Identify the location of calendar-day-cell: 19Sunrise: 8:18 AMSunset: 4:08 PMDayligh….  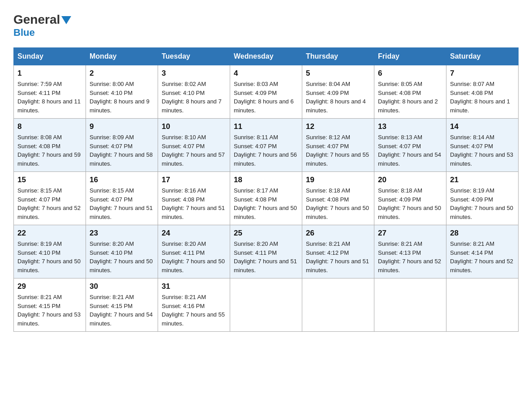
(339, 199).